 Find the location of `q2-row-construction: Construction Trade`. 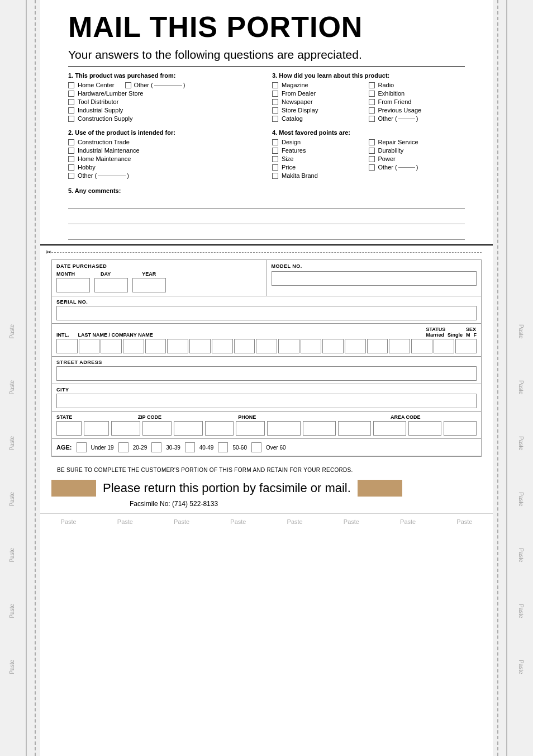

q2-row-construction: Construction Trade is located at coordinates (164, 142).